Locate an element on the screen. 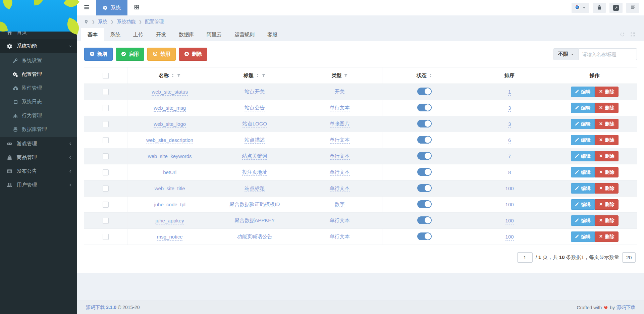  row-title-link: 站点标题 is located at coordinates (255, 189).